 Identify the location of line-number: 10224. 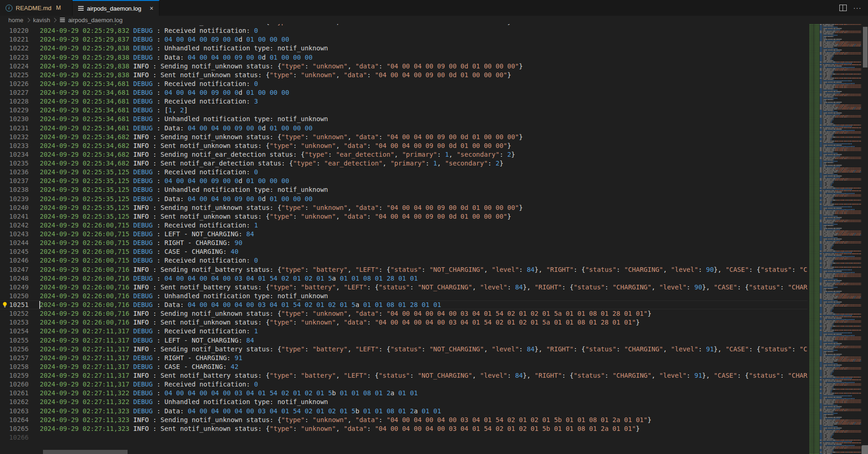
(14, 67).